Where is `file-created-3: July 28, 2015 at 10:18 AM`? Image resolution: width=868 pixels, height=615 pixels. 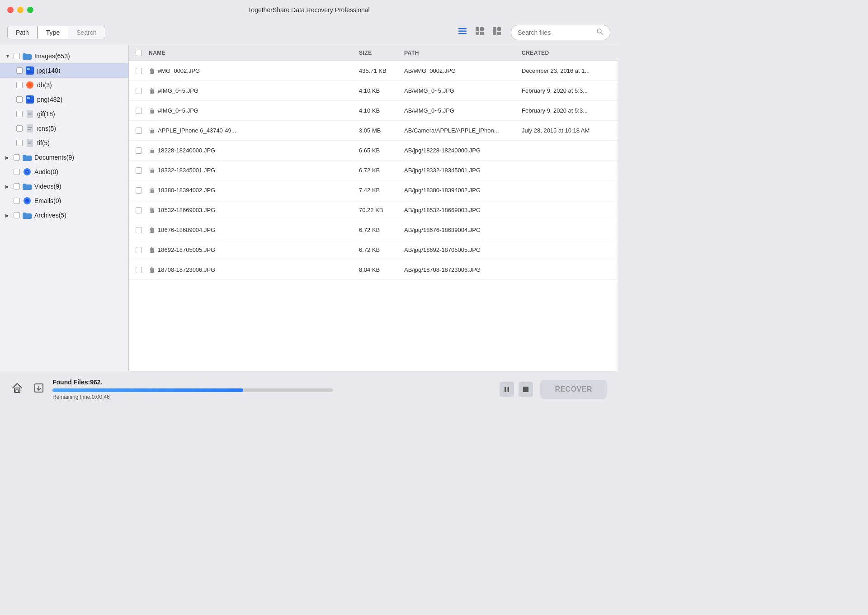
file-created-3: July 28, 2015 at 10:18 AM is located at coordinates (568, 130).